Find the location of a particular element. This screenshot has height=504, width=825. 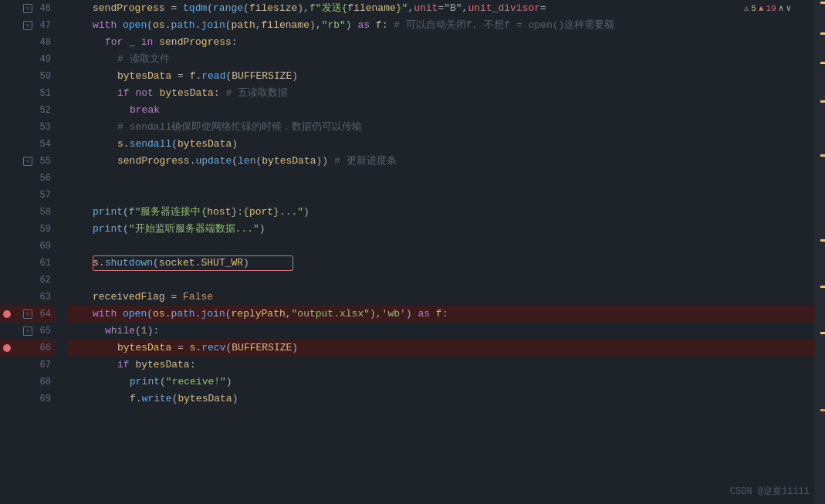

token-var: socket is located at coordinates (178, 263).